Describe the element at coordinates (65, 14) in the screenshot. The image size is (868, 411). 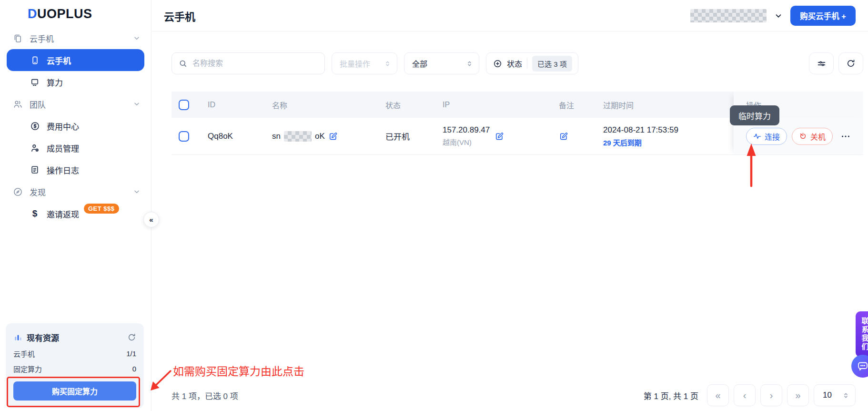
I see `logo-text: UOPLUS` at that location.